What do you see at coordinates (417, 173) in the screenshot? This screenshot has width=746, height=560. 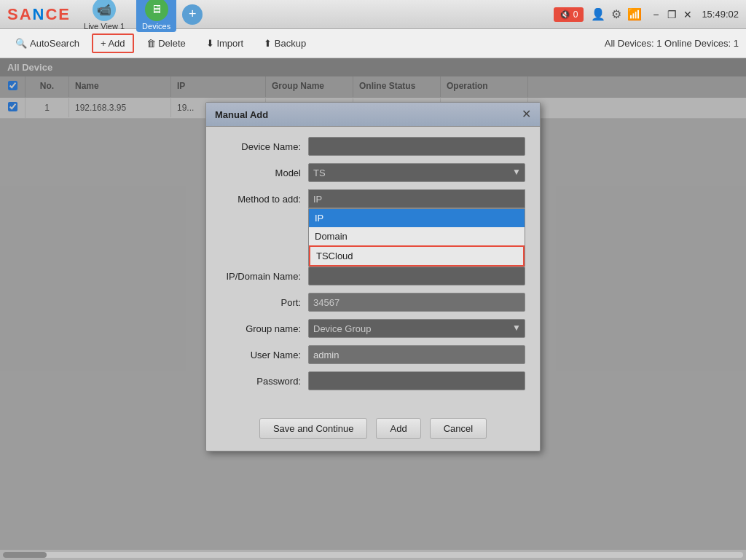 I see `model-select-wrapper: TS ▼` at bounding box center [417, 173].